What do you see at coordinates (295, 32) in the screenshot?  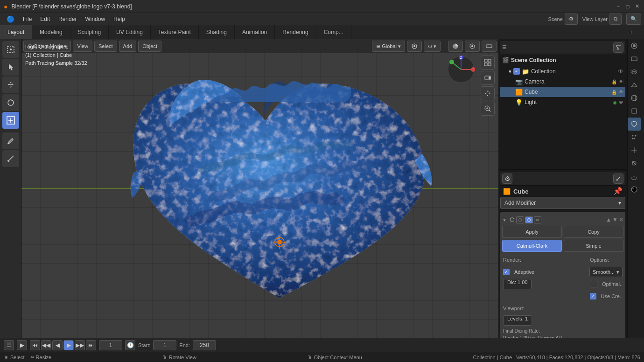 I see `tab-rendering: Rendering` at bounding box center [295, 32].